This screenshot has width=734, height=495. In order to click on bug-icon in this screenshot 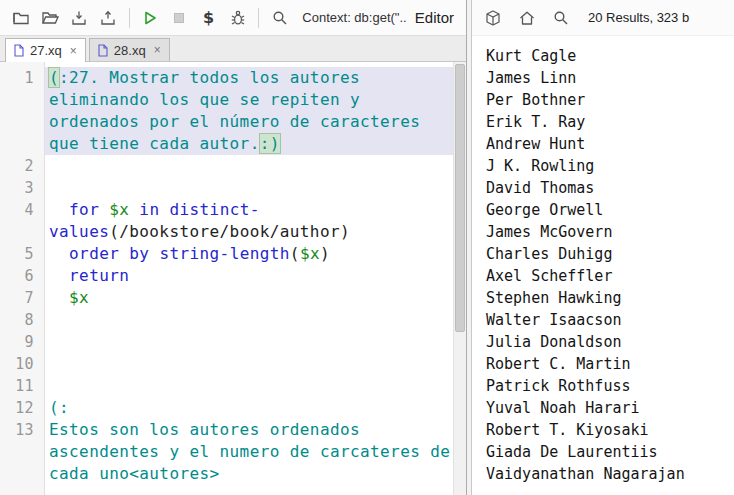, I will do `click(238, 18)`.